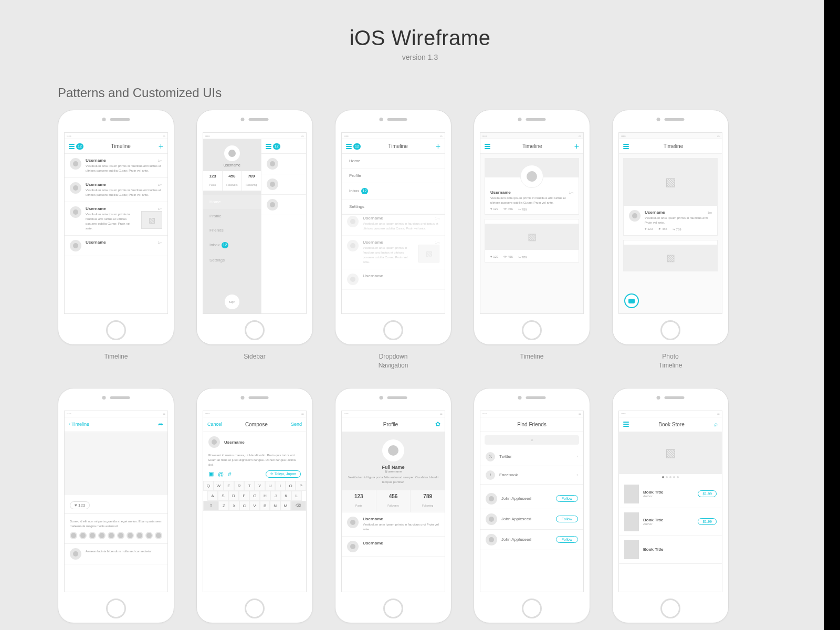  I want to click on camera-fab, so click(632, 301).